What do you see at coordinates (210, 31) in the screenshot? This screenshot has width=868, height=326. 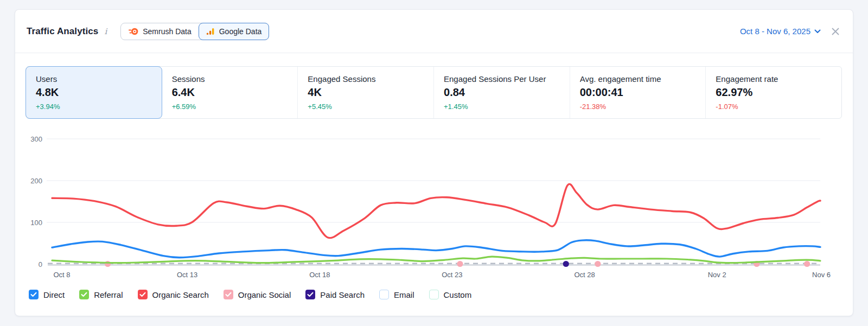 I see `google-analytics-icon` at bounding box center [210, 31].